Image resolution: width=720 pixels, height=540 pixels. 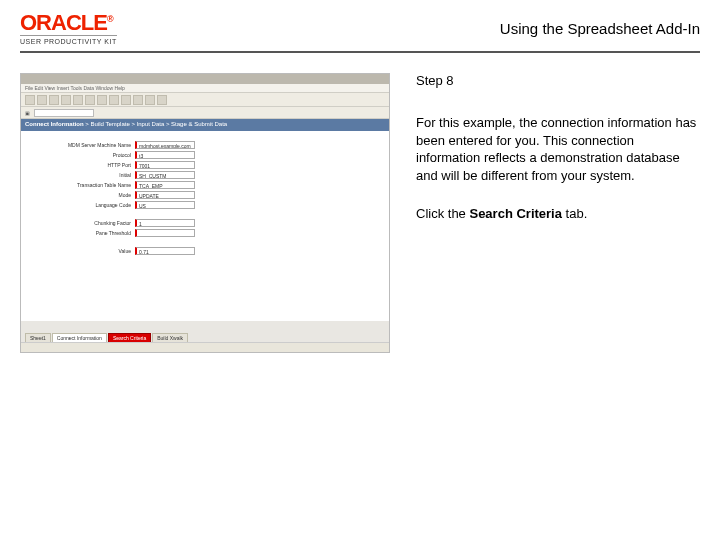 What do you see at coordinates (558, 214) in the screenshot?
I see `step-action: Click the Search Criteria tab.` at bounding box center [558, 214].